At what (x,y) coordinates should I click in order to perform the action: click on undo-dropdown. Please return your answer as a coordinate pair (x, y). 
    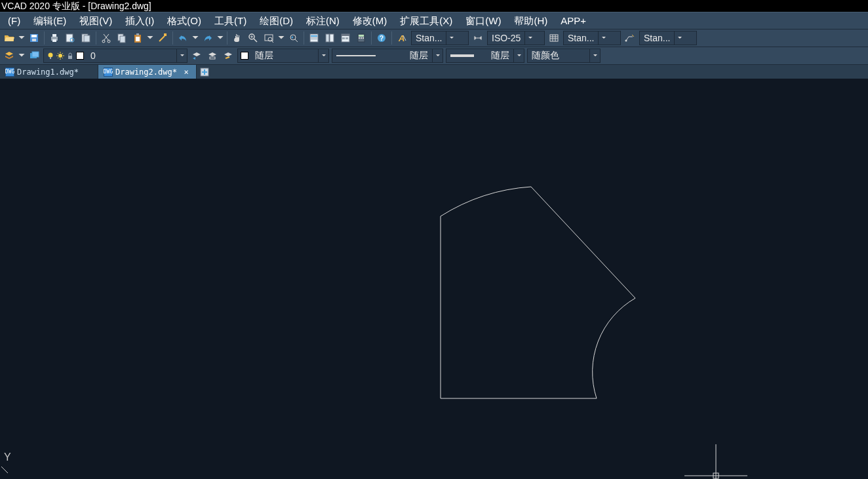
    Looking at the image, I should click on (195, 38).